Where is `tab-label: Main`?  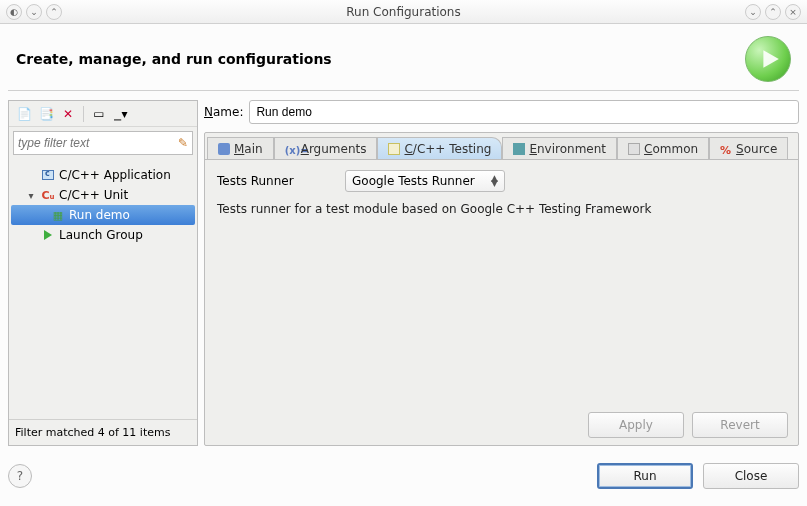
tab-label: Main is located at coordinates (248, 149).